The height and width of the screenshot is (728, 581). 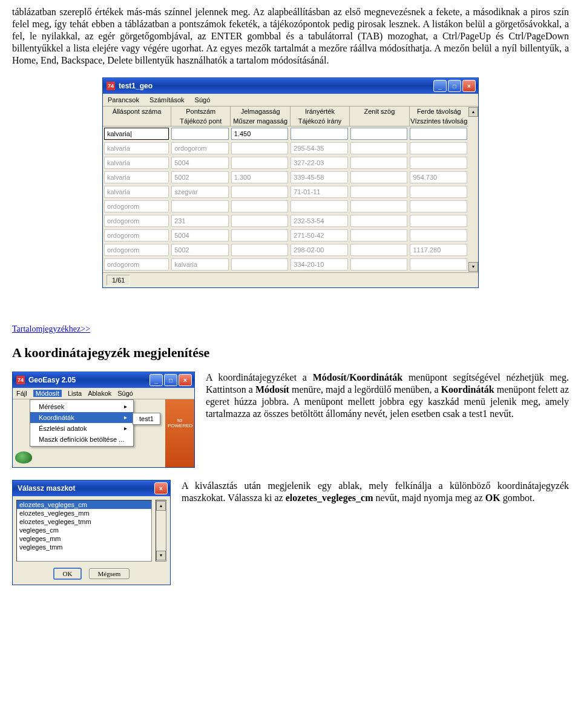 I want to click on cell: 271-50-42, so click(x=320, y=235).